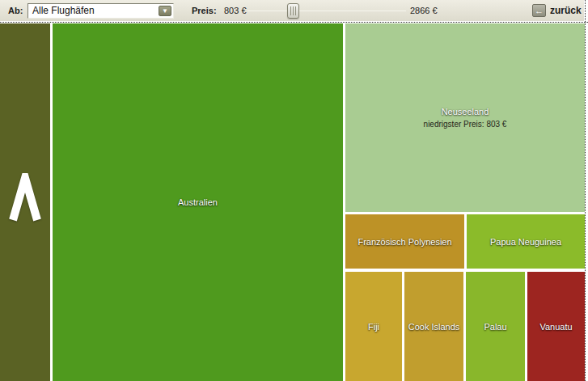 The image size is (588, 381). Describe the element at coordinates (495, 327) in the screenshot. I see `treemap-cell-palau: Palau` at that location.